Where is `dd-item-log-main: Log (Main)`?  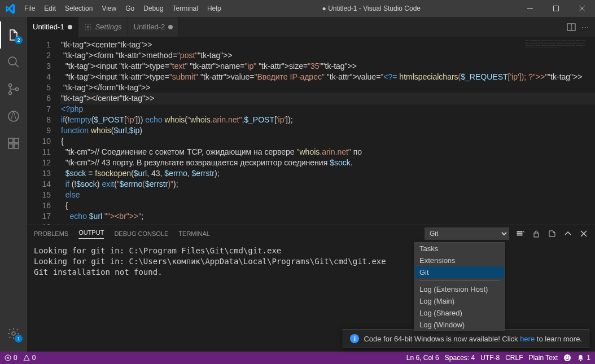 dd-item-log-main: Log (Main) is located at coordinates (460, 301).